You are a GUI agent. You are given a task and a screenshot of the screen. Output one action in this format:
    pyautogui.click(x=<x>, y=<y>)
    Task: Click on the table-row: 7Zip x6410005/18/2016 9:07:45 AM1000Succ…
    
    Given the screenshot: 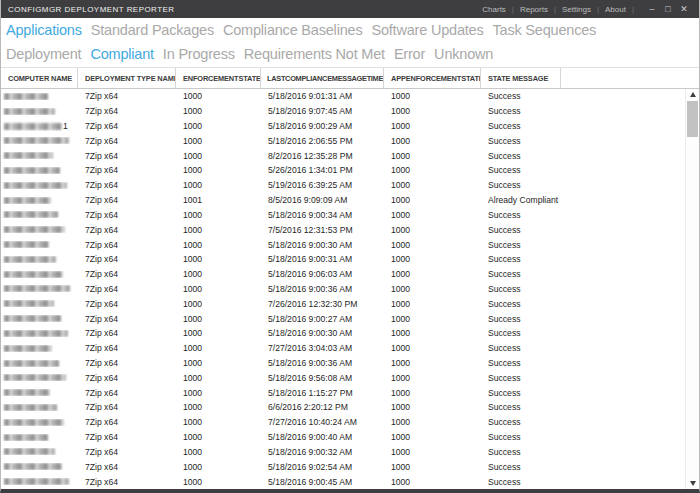 What is the action you would take?
    pyautogui.click(x=343, y=112)
    